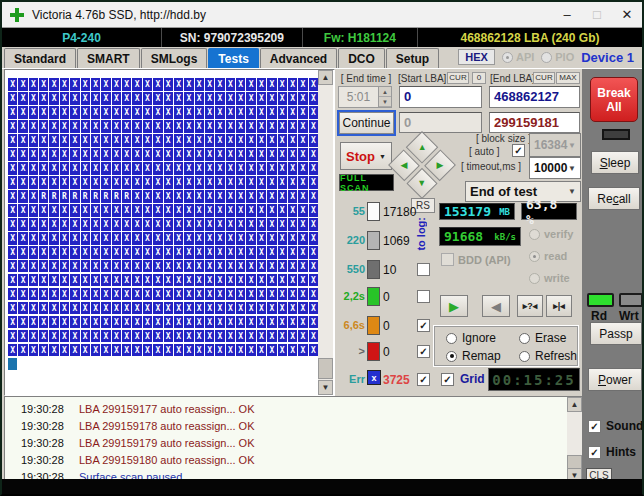  Describe the element at coordinates (174, 58) in the screenshot. I see `tab-smlogs: SMLogs` at that location.